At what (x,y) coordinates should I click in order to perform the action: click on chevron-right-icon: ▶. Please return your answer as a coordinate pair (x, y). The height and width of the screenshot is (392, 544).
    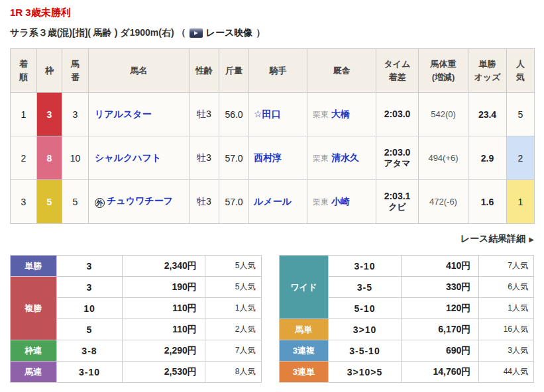
    Looking at the image, I should click on (531, 240).